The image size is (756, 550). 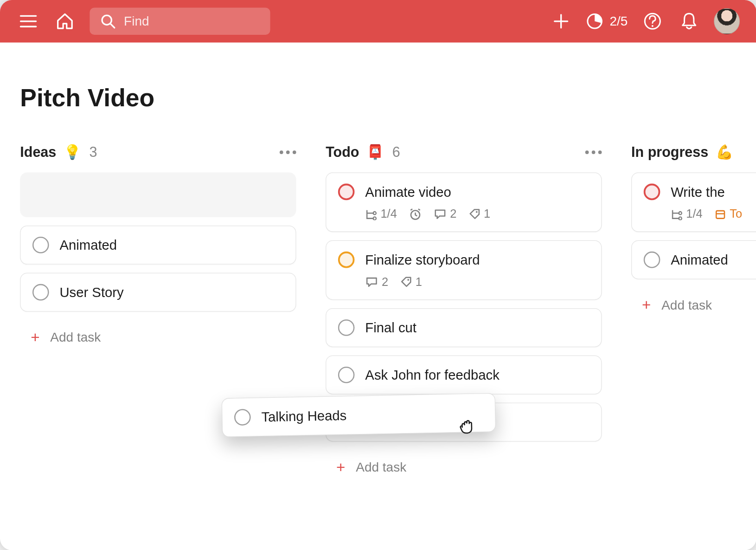 I want to click on mailbox-icon: 📮, so click(x=375, y=152).